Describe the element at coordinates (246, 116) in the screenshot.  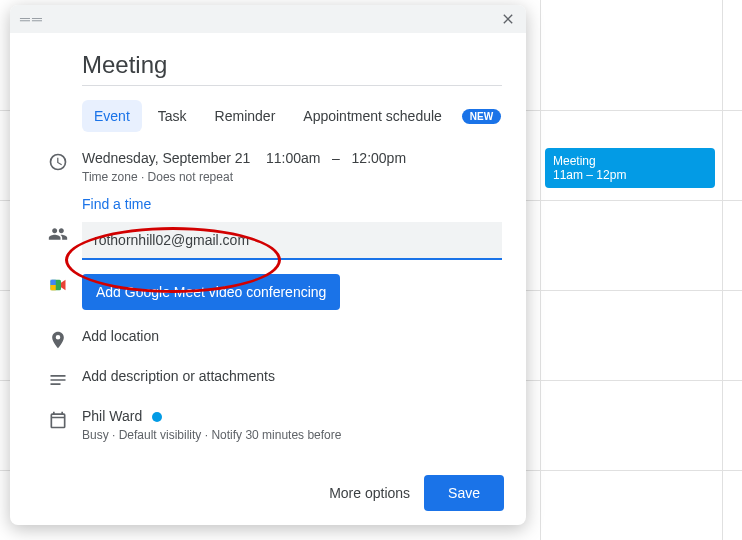
I see `tab-reminder: Reminder` at that location.